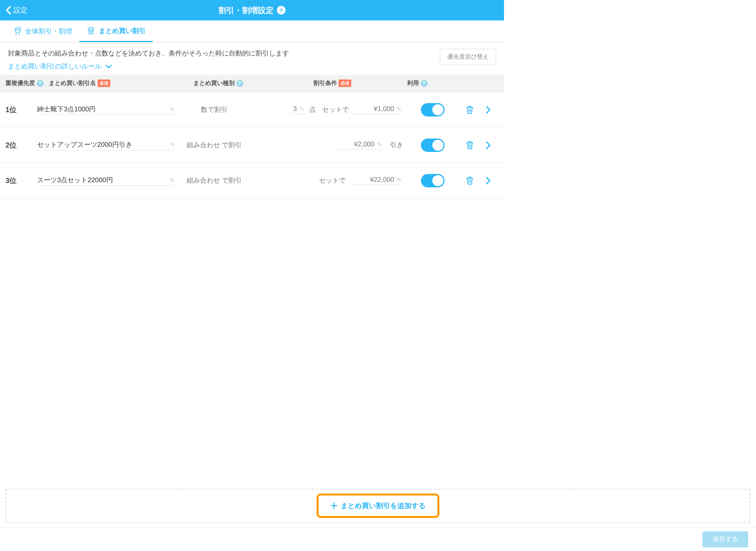  Describe the element at coordinates (252, 10) in the screenshot. I see `app-header: 設定 割引・割増設定 ?` at that location.